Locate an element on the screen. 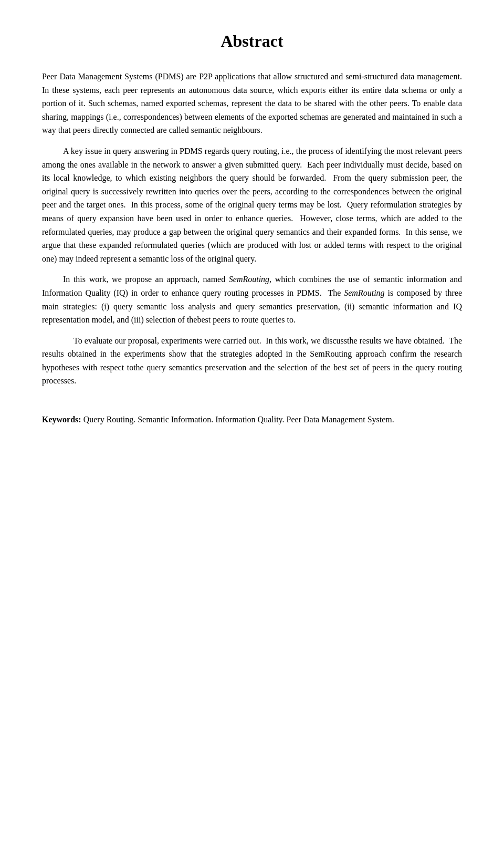 The height and width of the screenshot is (842, 504). semrouting-italic-2: SemRouting is located at coordinates (364, 293).